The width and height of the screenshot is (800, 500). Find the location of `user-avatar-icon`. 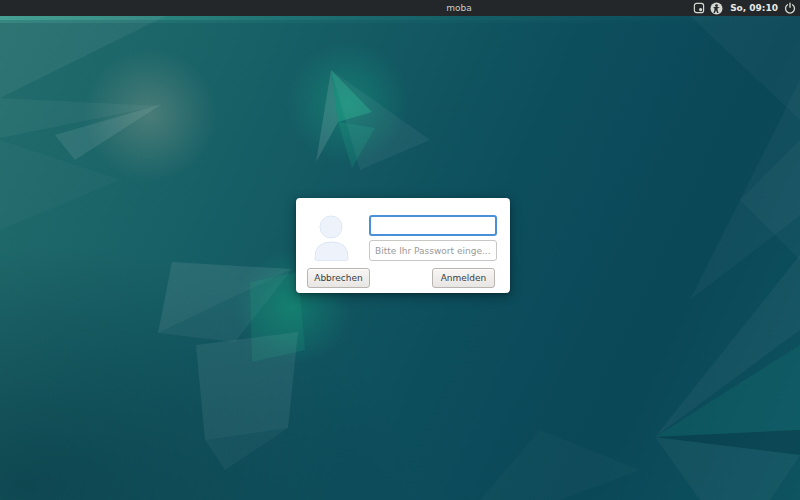

user-avatar-icon is located at coordinates (332, 238).